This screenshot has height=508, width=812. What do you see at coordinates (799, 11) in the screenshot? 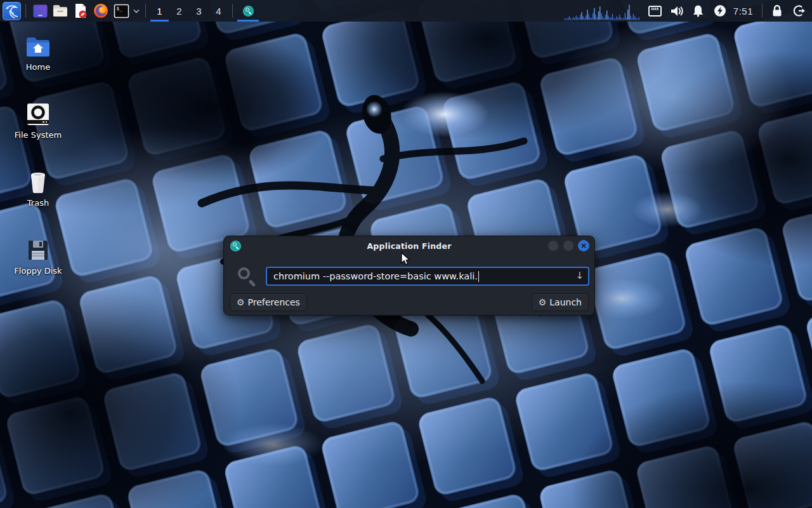
I see `logout-button` at bounding box center [799, 11].